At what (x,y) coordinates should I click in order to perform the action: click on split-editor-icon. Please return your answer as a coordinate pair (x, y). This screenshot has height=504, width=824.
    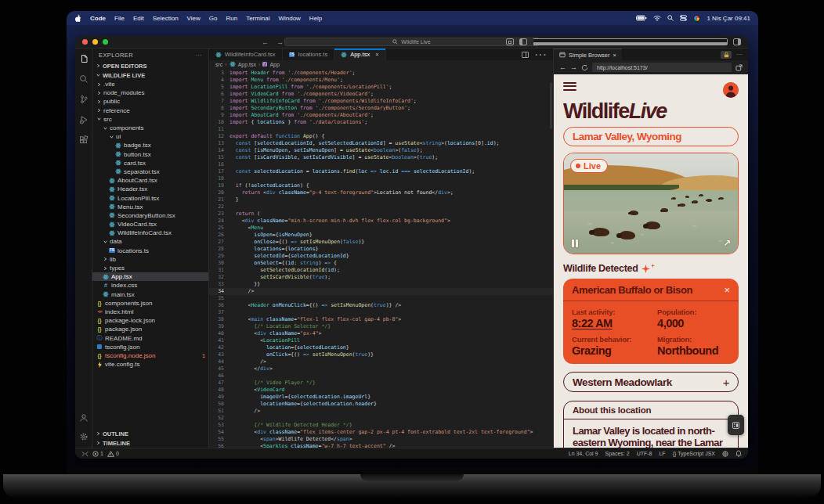
    Looking at the image, I should click on (525, 55).